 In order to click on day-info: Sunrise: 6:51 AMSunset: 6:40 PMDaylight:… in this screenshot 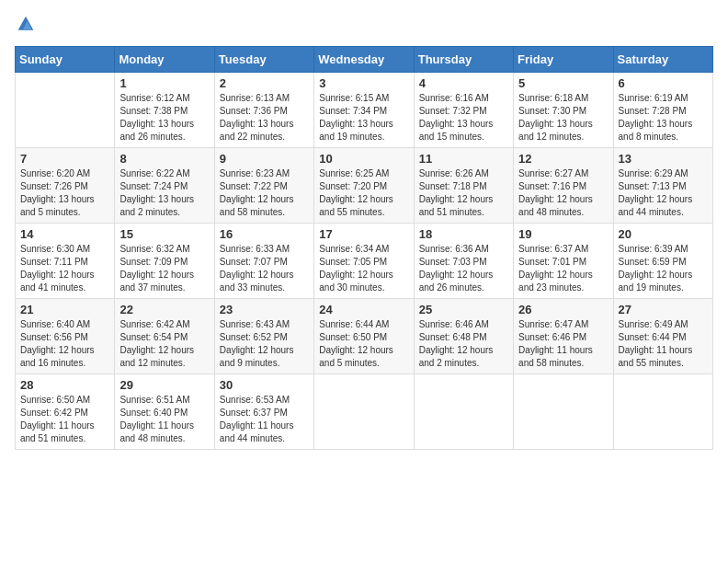, I will do `click(164, 419)`.